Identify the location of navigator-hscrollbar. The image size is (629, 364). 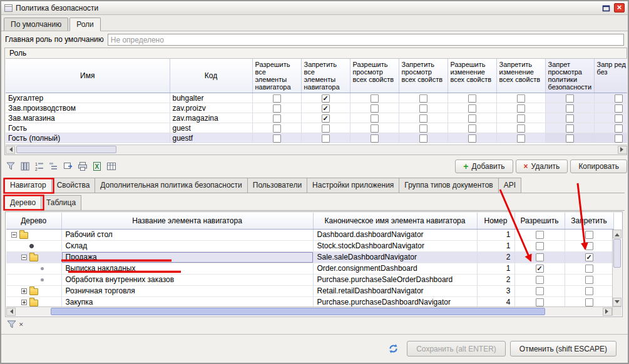
(309, 311).